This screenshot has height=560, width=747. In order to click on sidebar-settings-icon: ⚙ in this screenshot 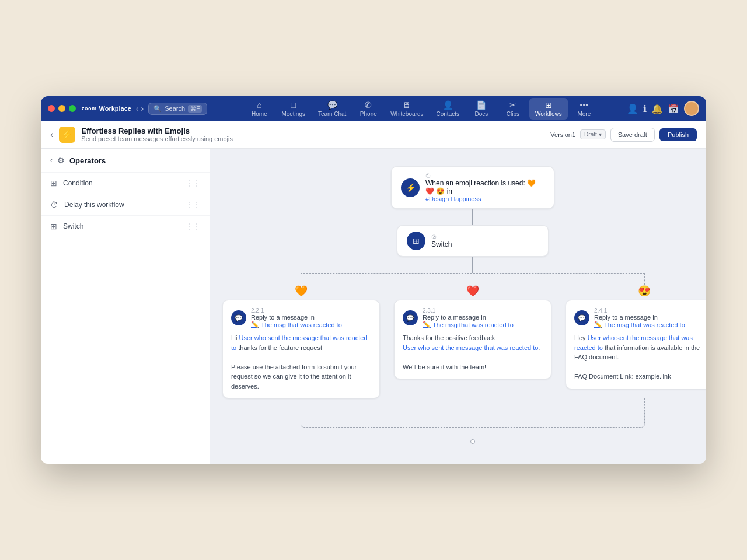, I will do `click(61, 160)`.